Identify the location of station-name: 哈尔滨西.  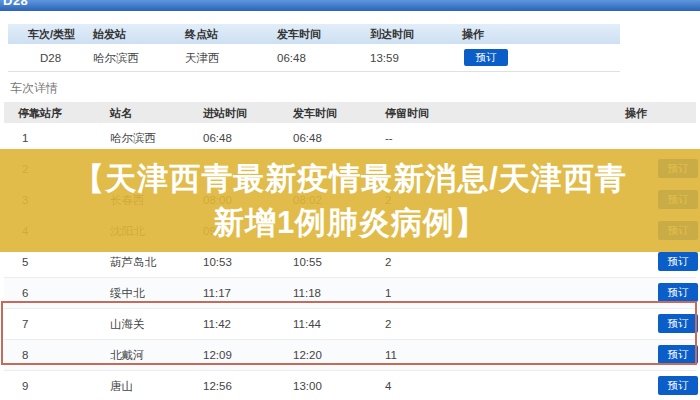
(133, 138).